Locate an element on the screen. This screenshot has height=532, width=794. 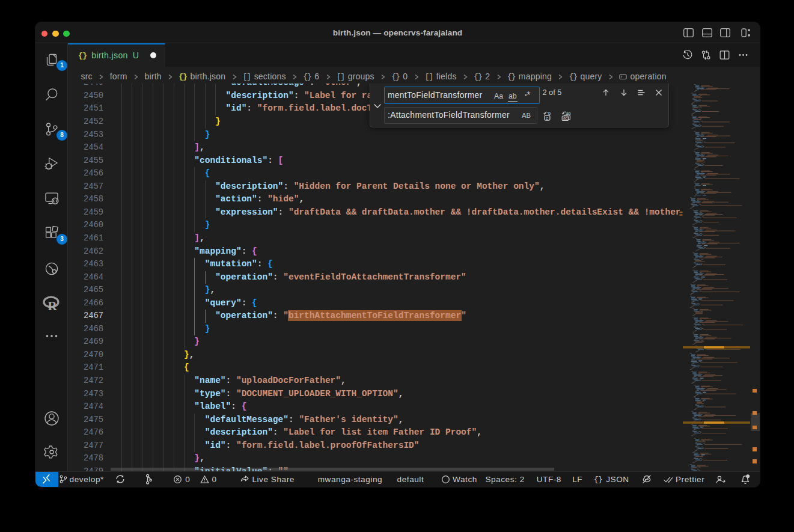
svg-text: ac is located at coordinates (566, 118).